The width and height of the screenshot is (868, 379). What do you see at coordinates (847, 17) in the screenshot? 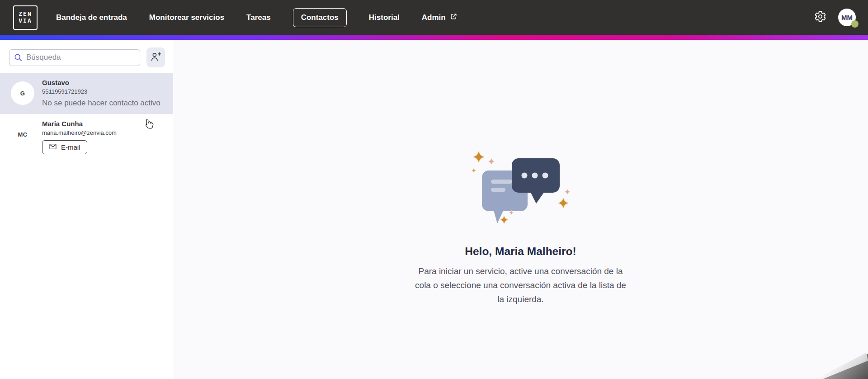
I see `user-avatar: MM` at bounding box center [847, 17].